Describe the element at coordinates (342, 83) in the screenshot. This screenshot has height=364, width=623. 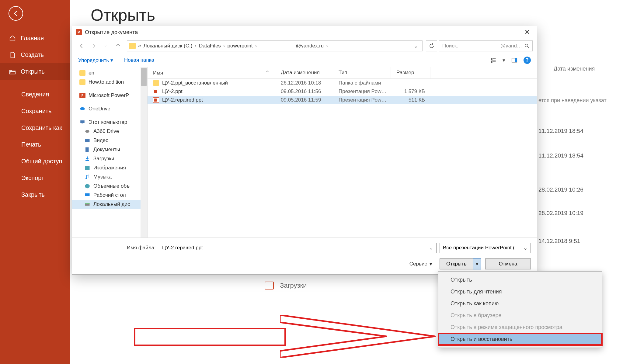
I see `file-row: ЦУ-2.ppt_восстановленный 26.12.2016 10:1…` at that location.